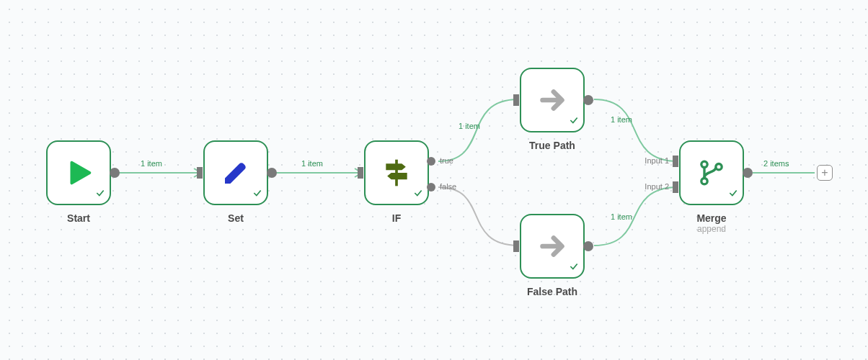 The image size is (868, 360). I want to click on node-set, so click(236, 173).